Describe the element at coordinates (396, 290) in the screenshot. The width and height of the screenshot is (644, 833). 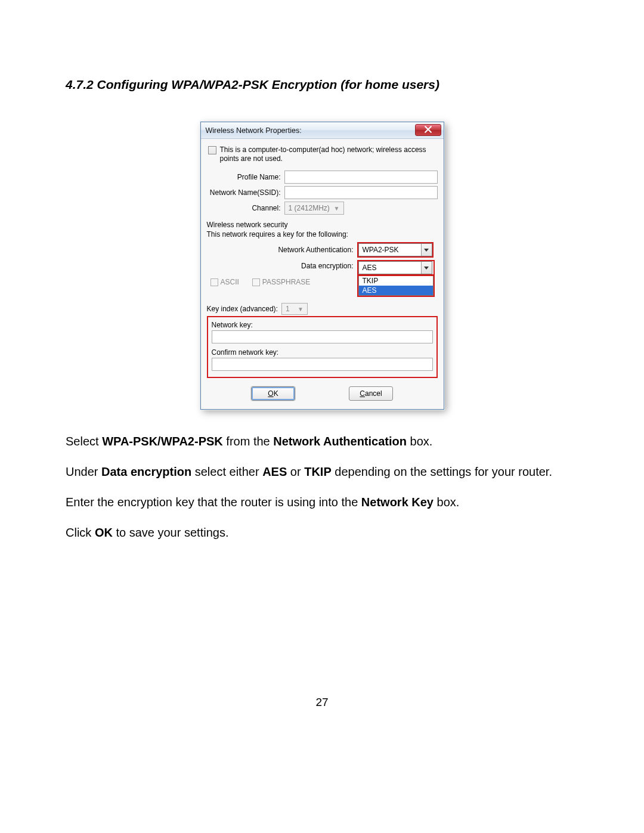
I see `encryption-option-aes: AES` at that location.